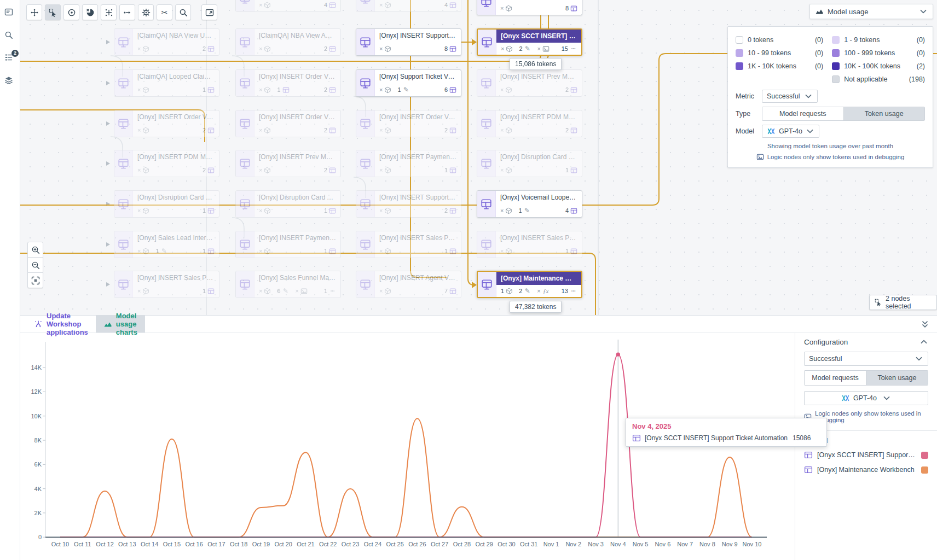 The width and height of the screenshot is (937, 560). I want to click on token-bucket: Not applicable (198), so click(878, 79).